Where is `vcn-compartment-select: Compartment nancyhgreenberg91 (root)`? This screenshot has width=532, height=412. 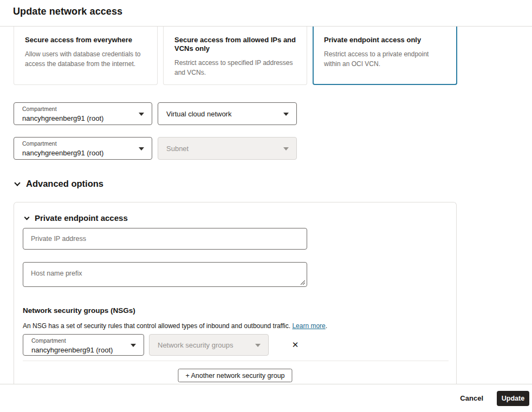
vcn-compartment-select: Compartment nancyhgreenberg91 (root) is located at coordinates (83, 114).